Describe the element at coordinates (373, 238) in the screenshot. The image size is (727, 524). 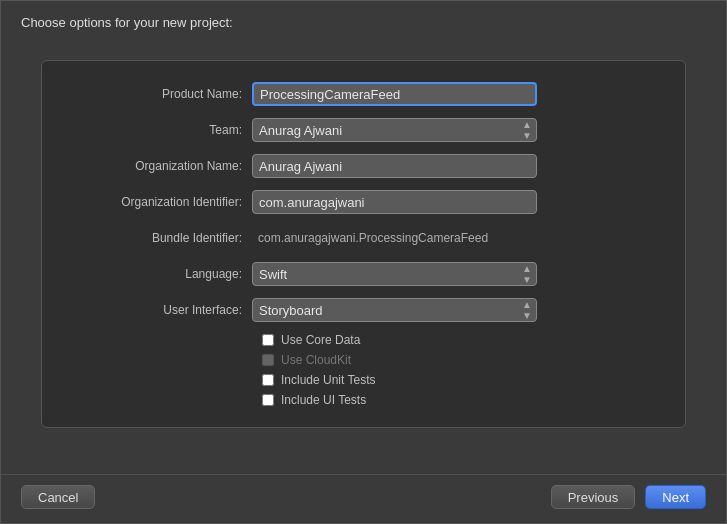
I see `bundle-id-value: com.anuragajwani.ProcessingCameraFeed` at that location.